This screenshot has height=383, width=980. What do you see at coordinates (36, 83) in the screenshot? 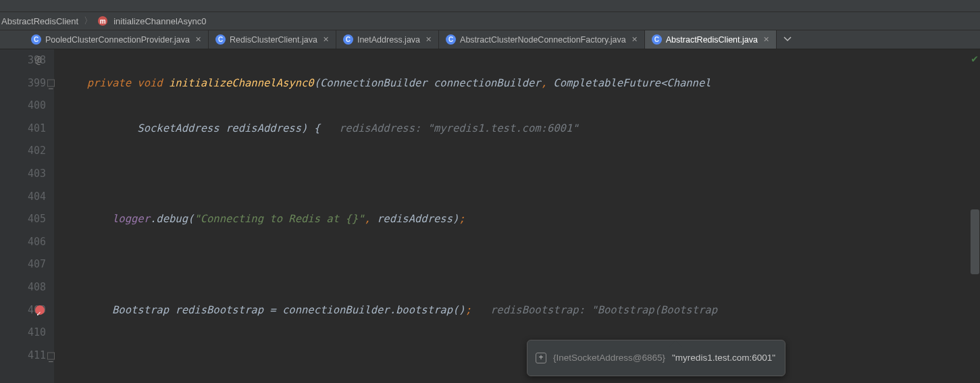
I see `line-number: 399` at bounding box center [36, 83].